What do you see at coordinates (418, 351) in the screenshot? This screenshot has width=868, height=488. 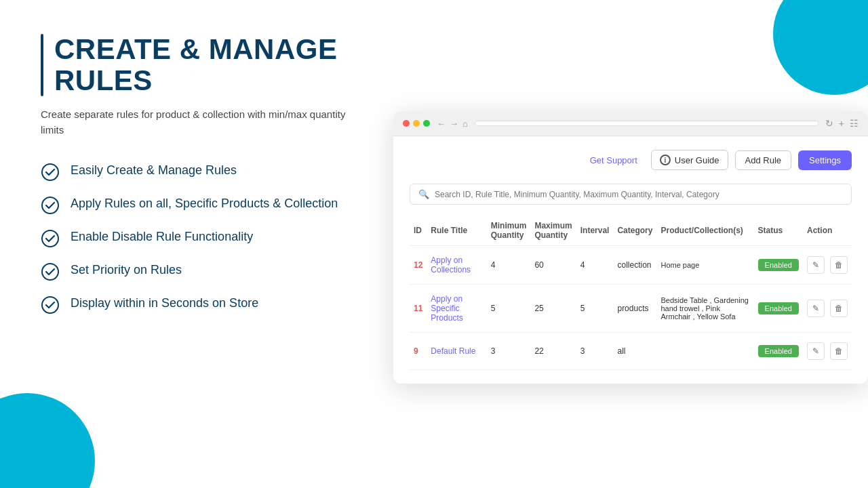 I see `cell-id-2: 9` at bounding box center [418, 351].